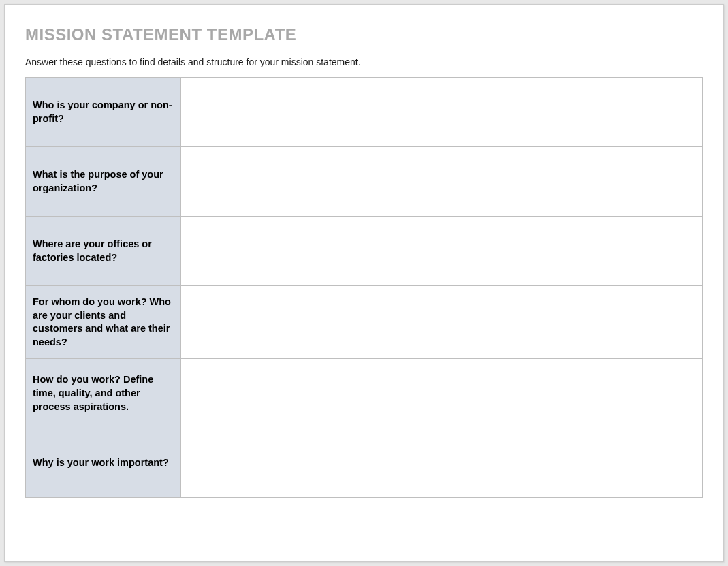 The image size is (728, 566). I want to click on question-cell: Why is your work important?, so click(104, 463).